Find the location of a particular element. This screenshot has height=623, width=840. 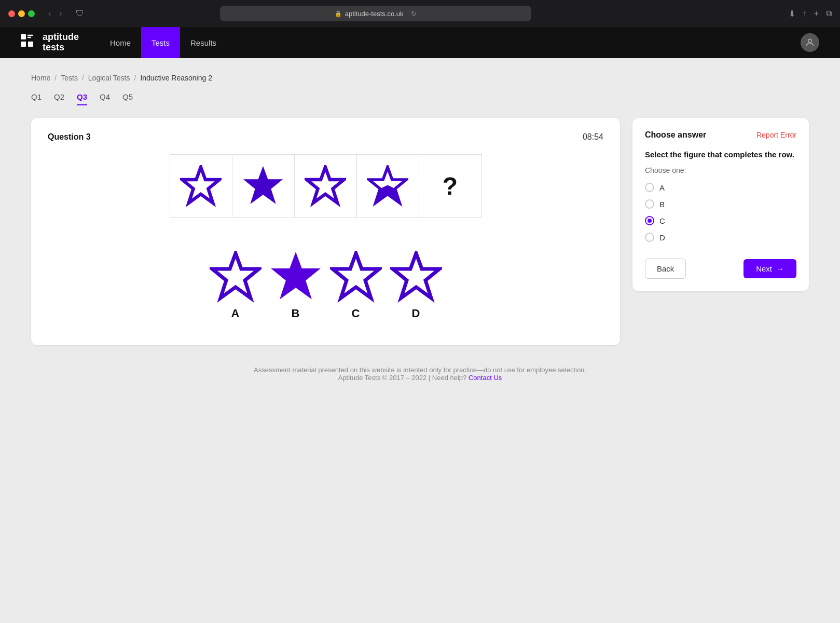

browser-actions: ⬇ ↑ + ⧉ is located at coordinates (810, 13).